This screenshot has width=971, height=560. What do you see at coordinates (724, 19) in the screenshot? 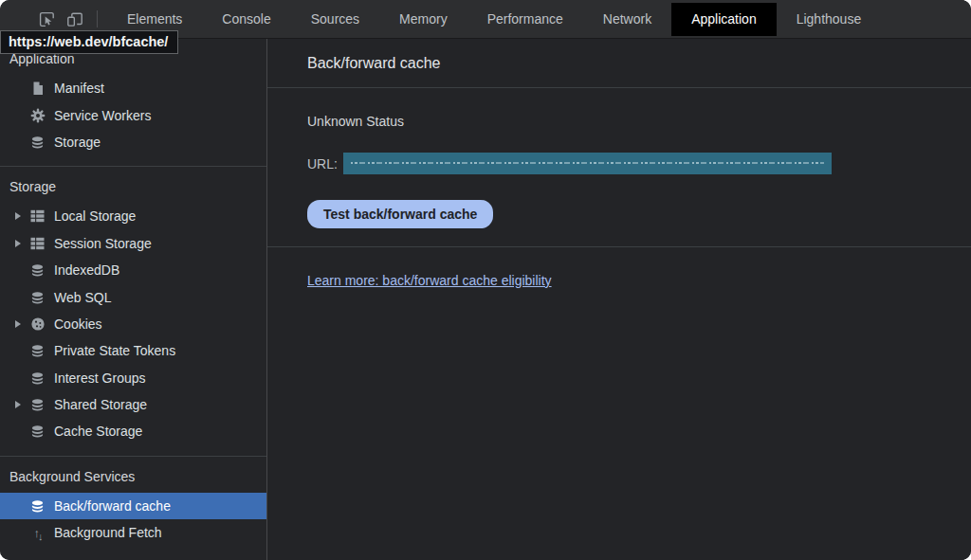
I see `tab-application: Application` at bounding box center [724, 19].